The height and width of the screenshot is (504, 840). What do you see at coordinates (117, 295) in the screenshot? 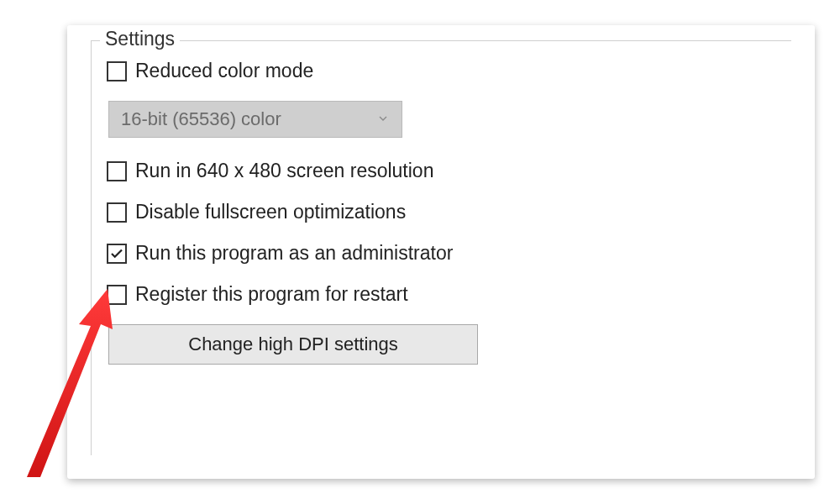
I see `checkbox-register-restart` at bounding box center [117, 295].